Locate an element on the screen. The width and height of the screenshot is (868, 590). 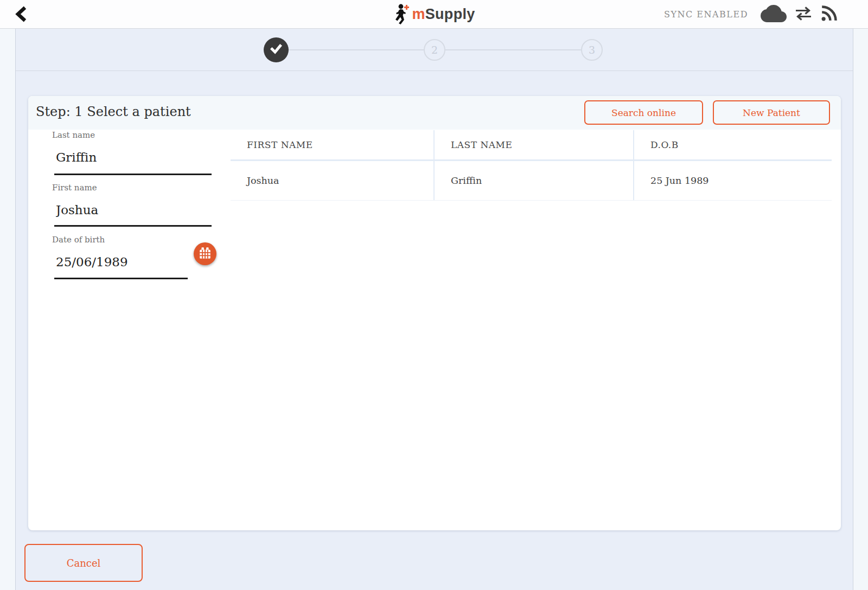
wifi-rss-icon is located at coordinates (829, 15).